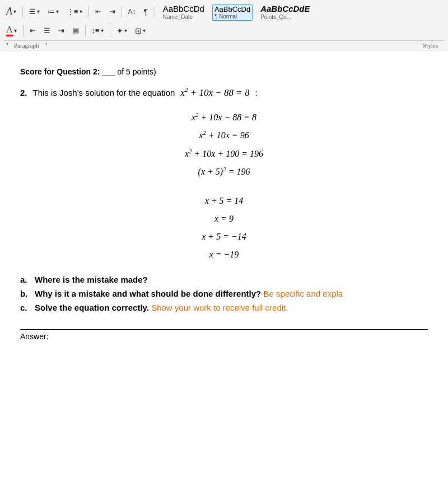  I want to click on solution-steps-group2: x + 5 = 14 x = 9 x + 5 = −14 x = −19, so click(224, 228).